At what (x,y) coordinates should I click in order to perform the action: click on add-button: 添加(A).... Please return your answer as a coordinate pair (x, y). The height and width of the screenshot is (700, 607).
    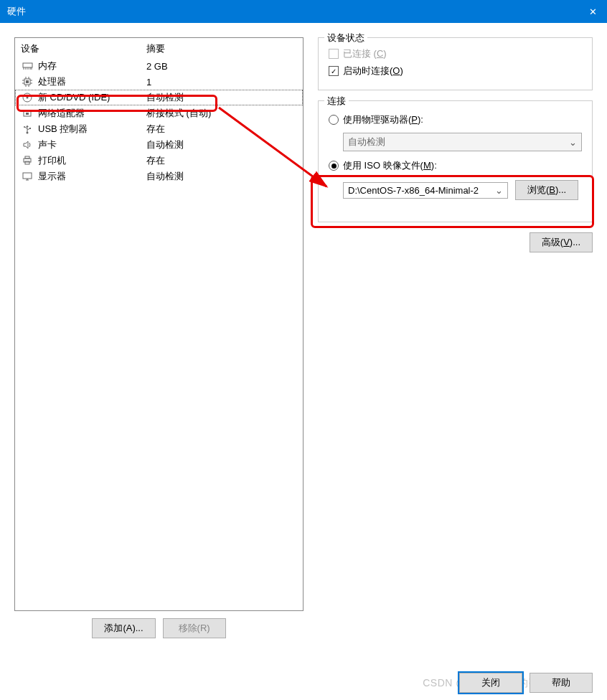
    Looking at the image, I should click on (123, 628).